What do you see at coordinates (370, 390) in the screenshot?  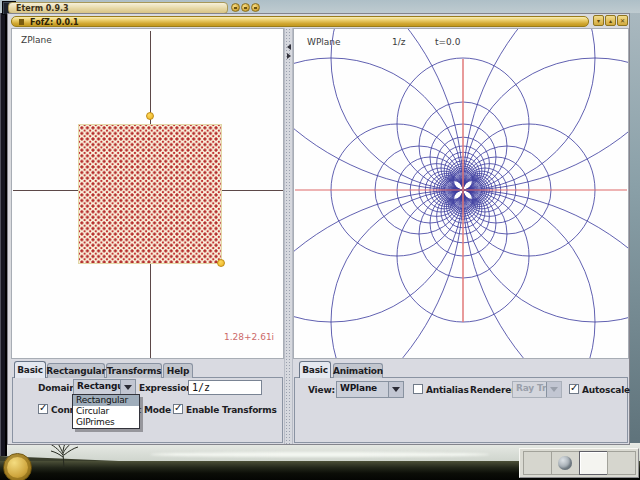 I see `view-combo: WPlane` at bounding box center [370, 390].